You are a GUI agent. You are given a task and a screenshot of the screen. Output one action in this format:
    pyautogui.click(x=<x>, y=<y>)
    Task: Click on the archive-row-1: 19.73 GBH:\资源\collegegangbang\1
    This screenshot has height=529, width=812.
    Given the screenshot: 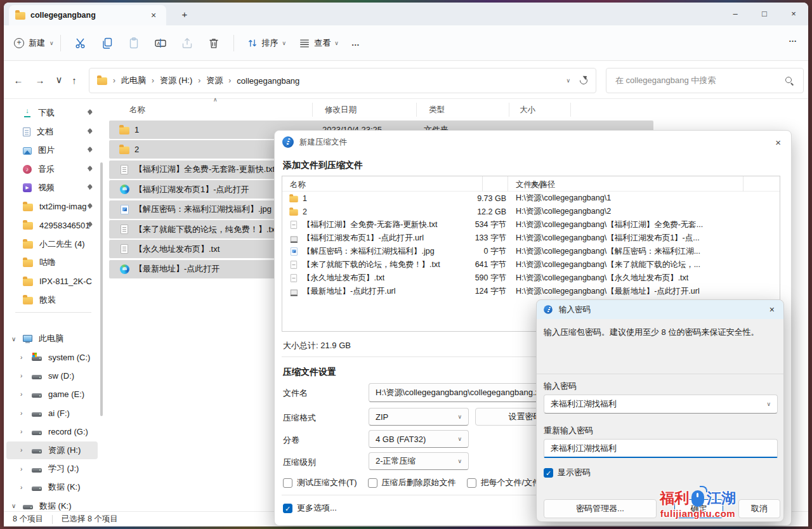 What is the action you would take?
    pyautogui.click(x=531, y=198)
    